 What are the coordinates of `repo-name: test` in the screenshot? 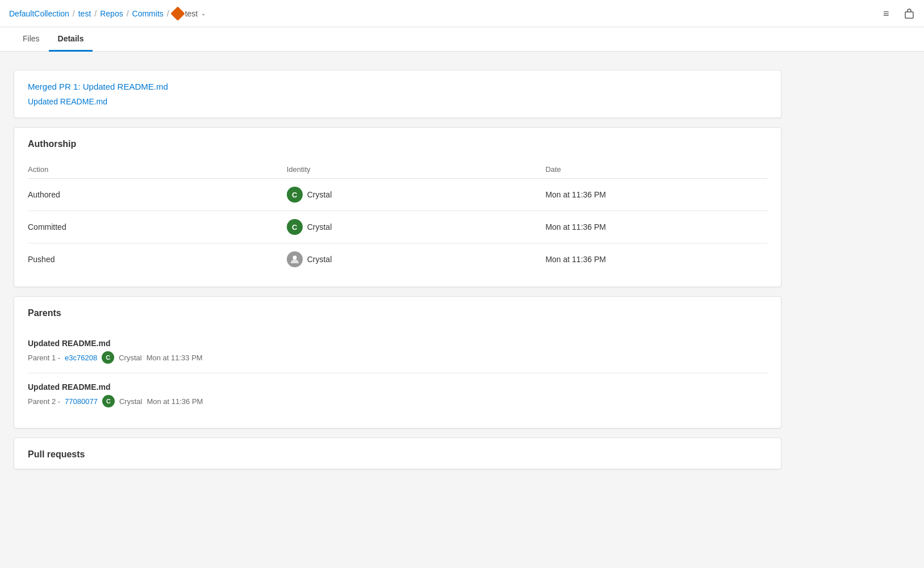 It's located at (192, 14).